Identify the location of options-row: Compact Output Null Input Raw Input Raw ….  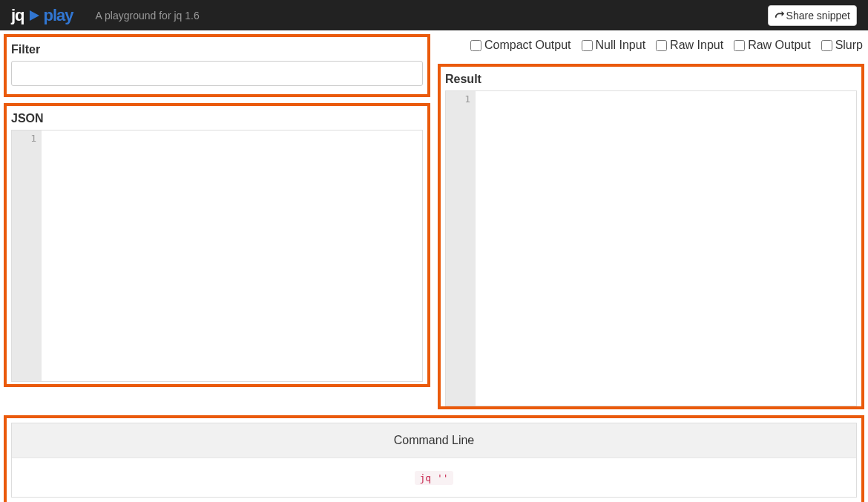
(651, 46).